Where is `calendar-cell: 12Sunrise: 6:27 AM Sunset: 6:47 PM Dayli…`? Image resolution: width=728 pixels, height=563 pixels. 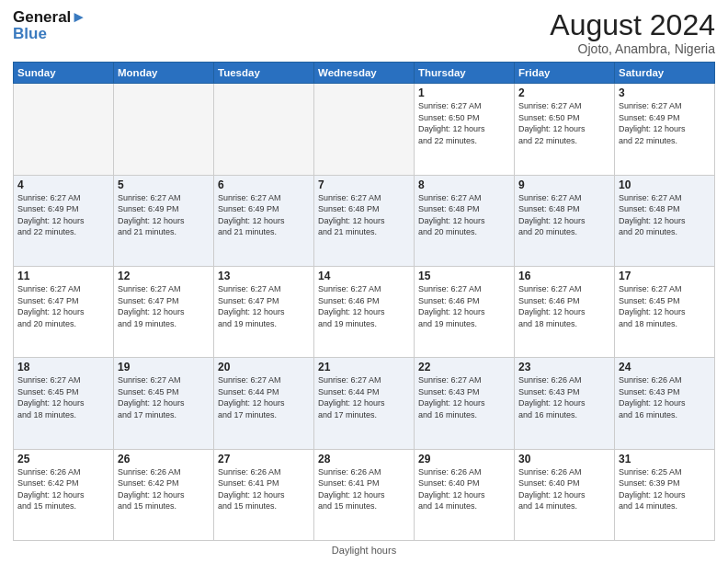 calendar-cell: 12Sunrise: 6:27 AM Sunset: 6:47 PM Dayli… is located at coordinates (164, 311).